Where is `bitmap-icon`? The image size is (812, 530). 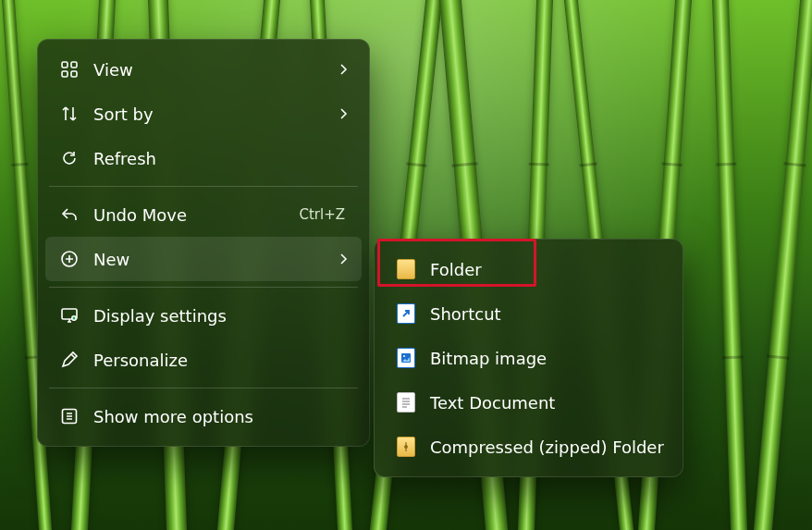 bitmap-icon is located at coordinates (406, 358).